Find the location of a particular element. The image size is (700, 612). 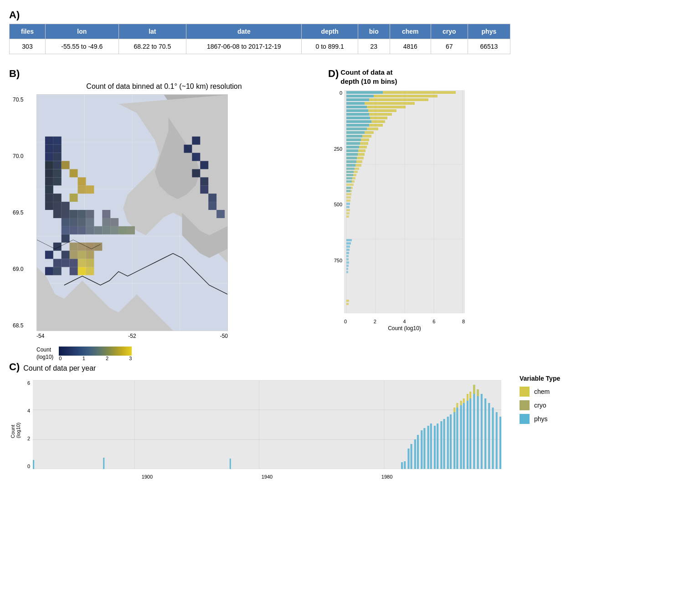

y-label-705: 70.5 is located at coordinates (18, 100).